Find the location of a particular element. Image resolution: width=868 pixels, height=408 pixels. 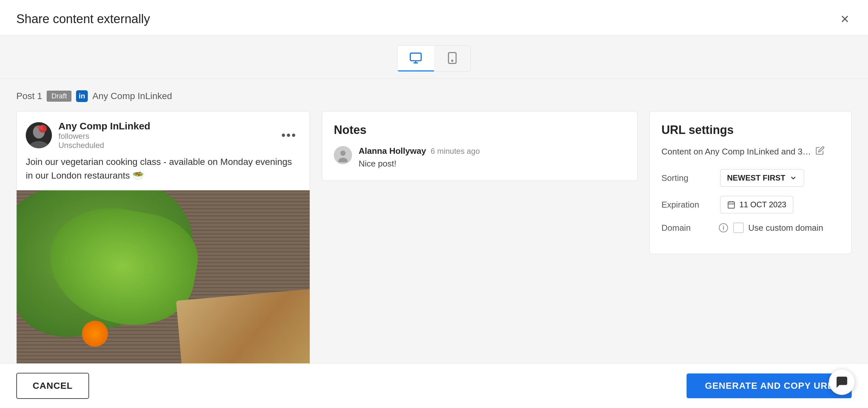

desktop-view-button is located at coordinates (416, 59).